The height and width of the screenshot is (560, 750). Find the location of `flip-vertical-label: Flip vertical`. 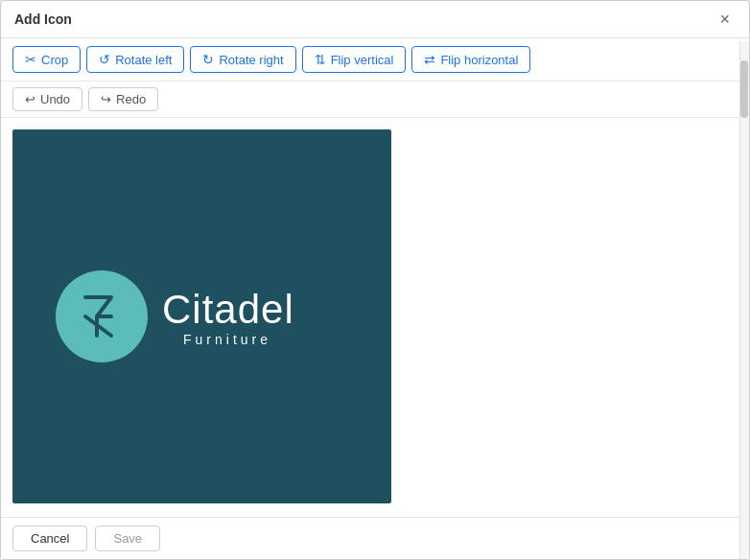

flip-vertical-label: Flip vertical is located at coordinates (363, 59).